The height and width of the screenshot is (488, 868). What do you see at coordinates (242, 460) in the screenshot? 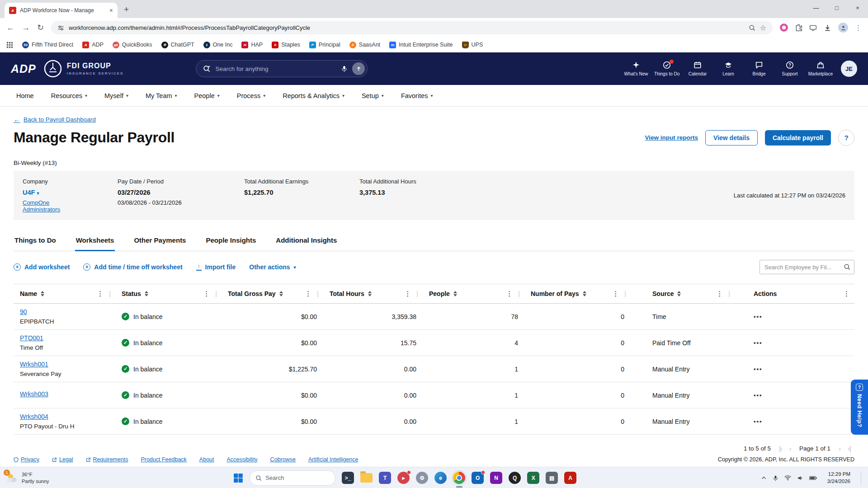
I see `footer-link-accessibility: Accessibility` at bounding box center [242, 460].